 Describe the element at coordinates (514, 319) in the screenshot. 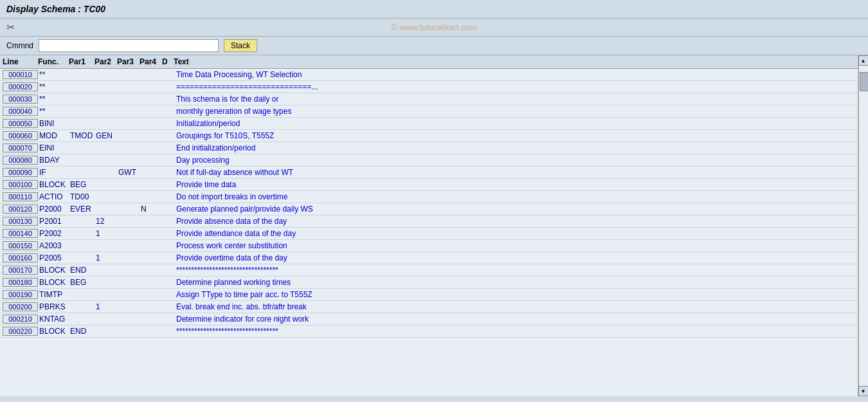

I see `text-cell: Determine indicator for core night work` at that location.